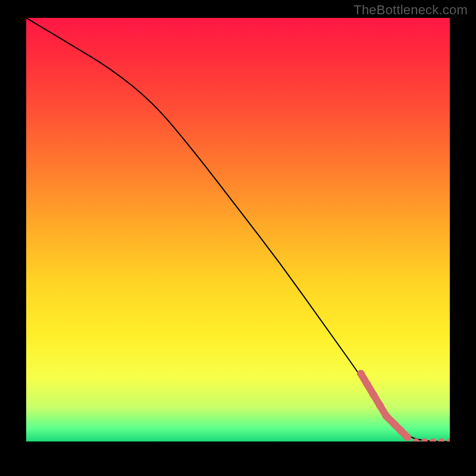 The width and height of the screenshot is (476, 476). Describe the element at coordinates (403, 406) in the screenshot. I see `highlight-dots-group` at that location.